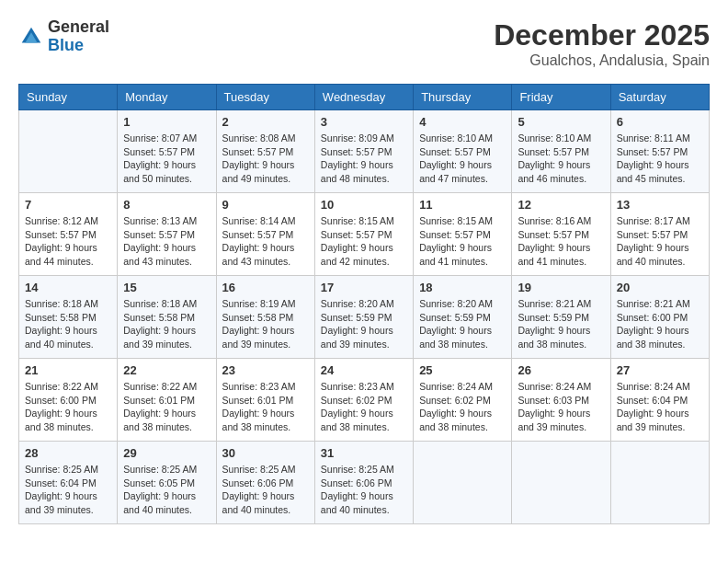 Image resolution: width=728 pixels, height=563 pixels. What do you see at coordinates (364, 483) in the screenshot?
I see `calendar-cell: 31Sunrise: 8:25 AMSunset: 6:06 PMDayligh…` at bounding box center [364, 483].